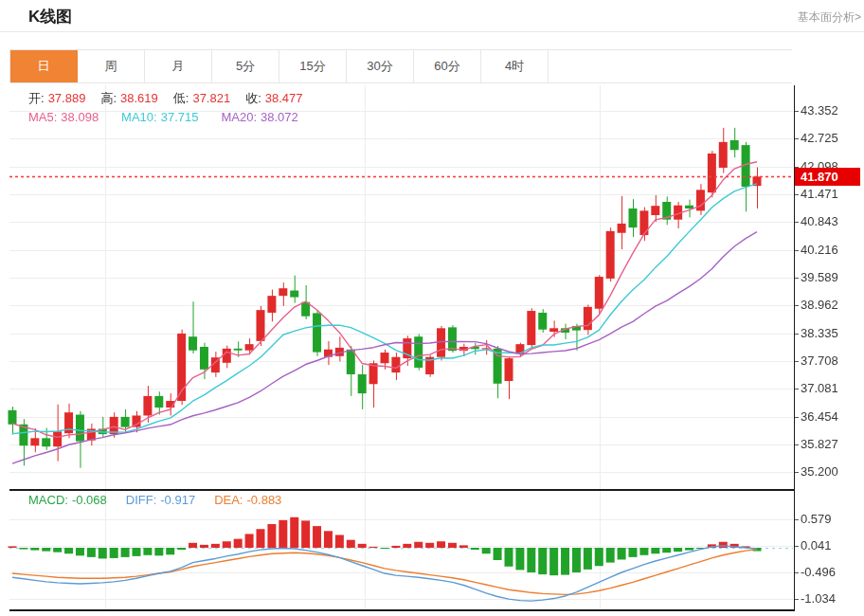 The width and height of the screenshot is (864, 616). Describe the element at coordinates (202, 99) in the screenshot. I see `low-readout: 低:37.821` at that location.